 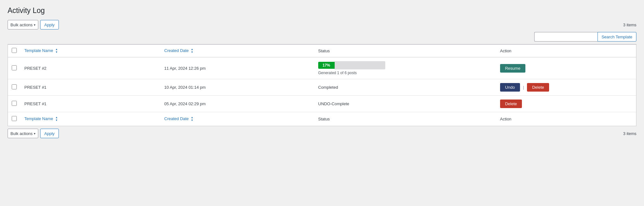 I want to click on progress-track, so click(x=360, y=65).